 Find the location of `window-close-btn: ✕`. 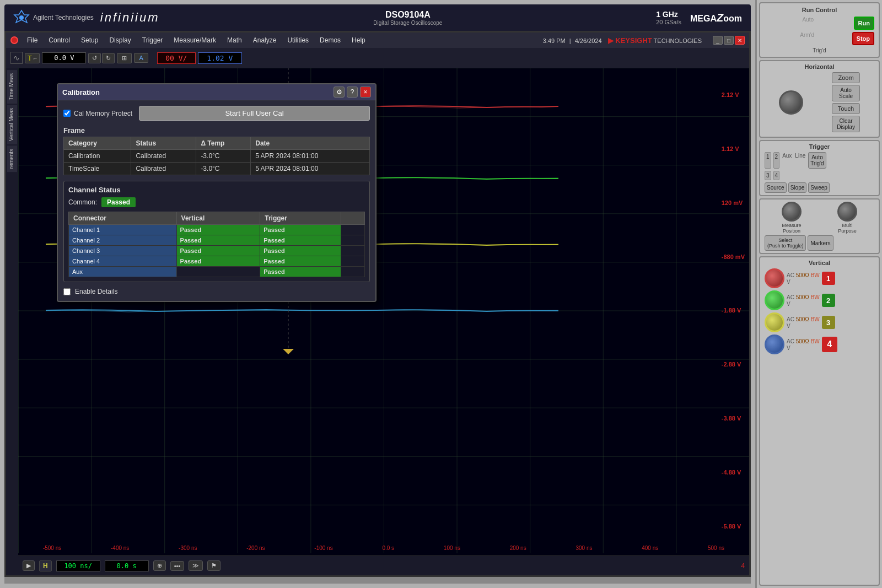

window-close-btn: ✕ is located at coordinates (740, 40).